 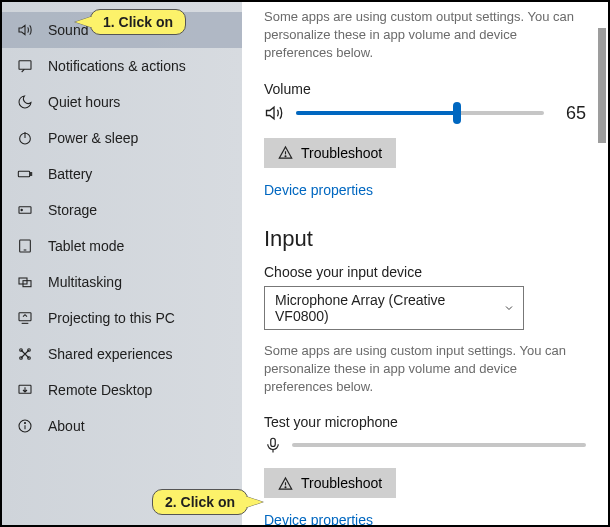 I want to click on input-hint-text: Some apps are using custom input setting…, so click(x=425, y=370).